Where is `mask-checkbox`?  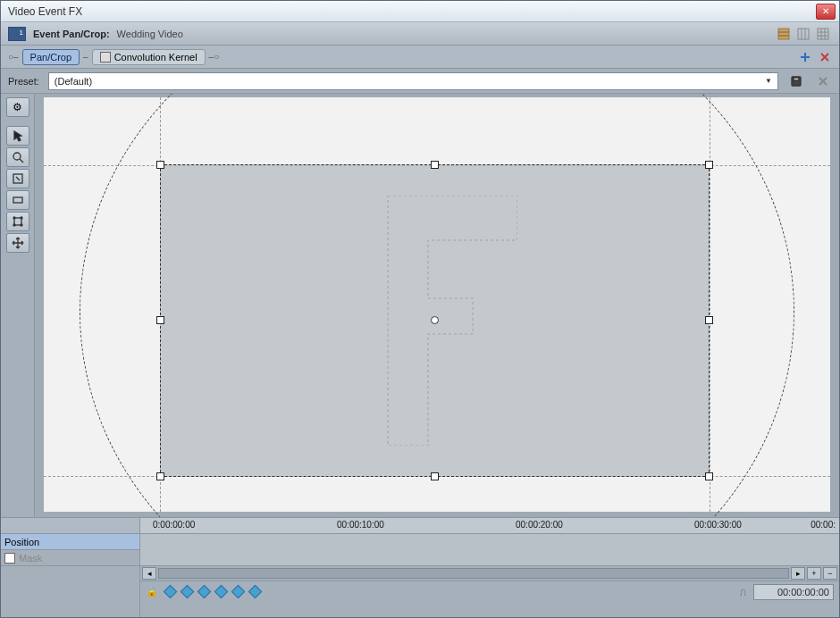 mask-checkbox is located at coordinates (10, 558).